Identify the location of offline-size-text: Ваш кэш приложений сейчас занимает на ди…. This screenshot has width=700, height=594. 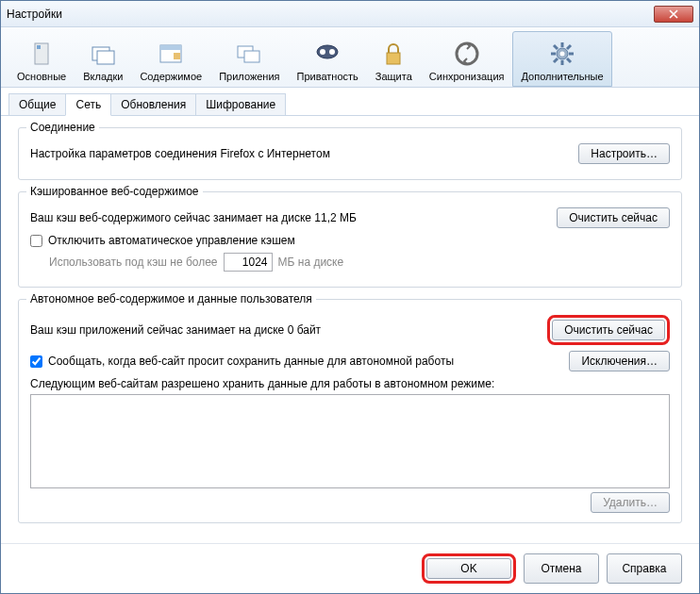
(289, 330).